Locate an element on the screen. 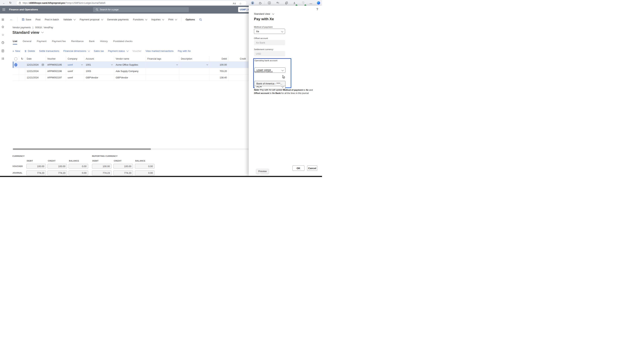 This screenshot has height=354, width=644. col-header-company: Company is located at coordinates (75, 59).